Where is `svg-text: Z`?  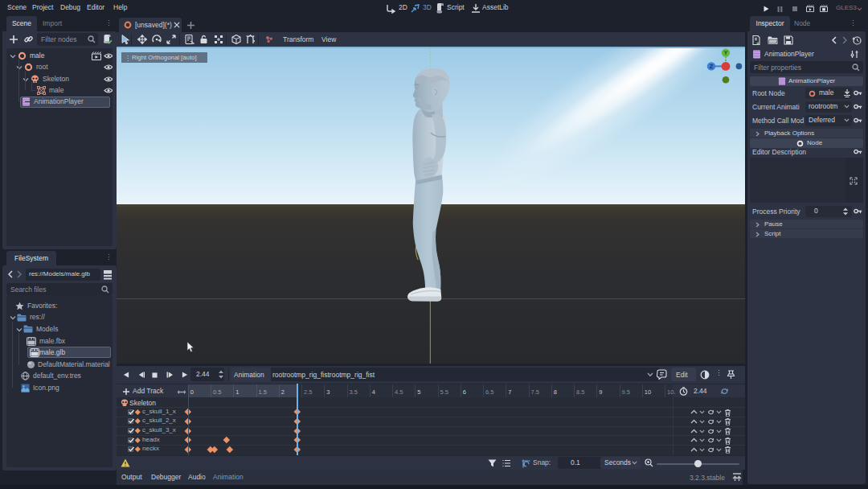
svg-text: Z is located at coordinates (712, 66).